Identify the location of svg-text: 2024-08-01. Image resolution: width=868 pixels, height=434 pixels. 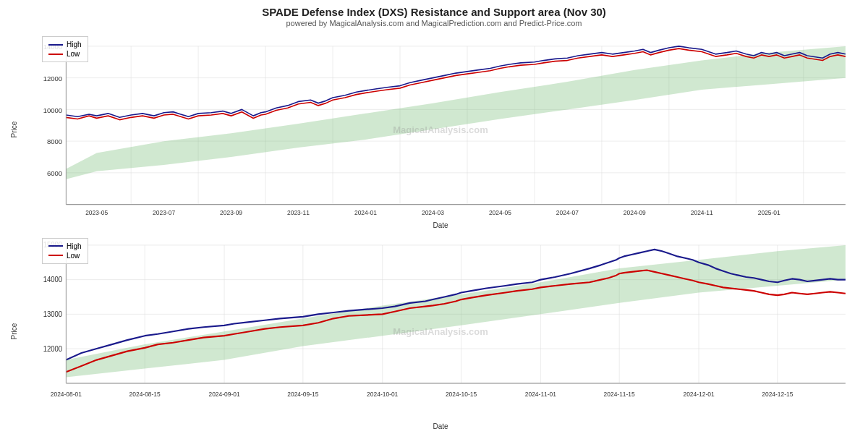
(67, 393).